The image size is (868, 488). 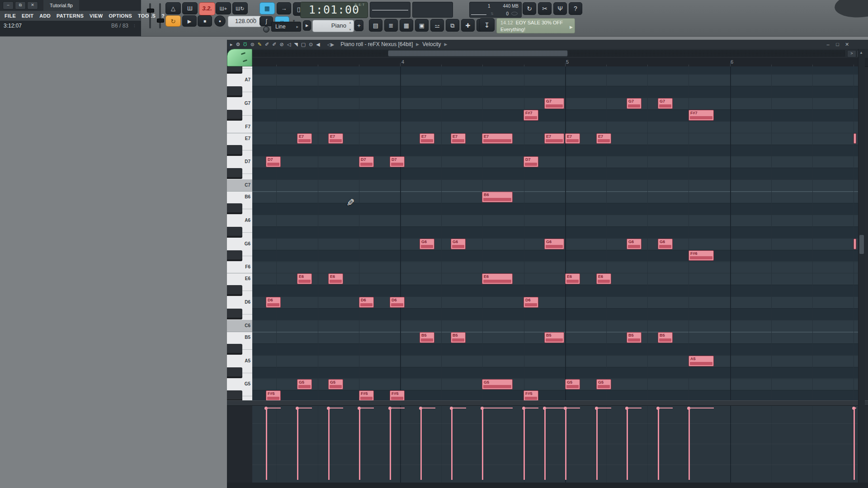 What do you see at coordinates (431, 44) in the screenshot?
I see `target-control-label: Velocity` at bounding box center [431, 44].